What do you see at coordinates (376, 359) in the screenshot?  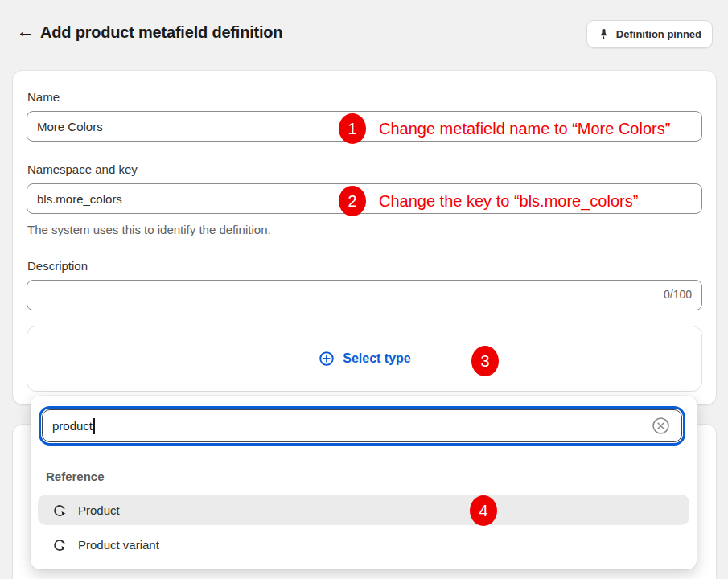 I see `select-type-label: Select type` at bounding box center [376, 359].